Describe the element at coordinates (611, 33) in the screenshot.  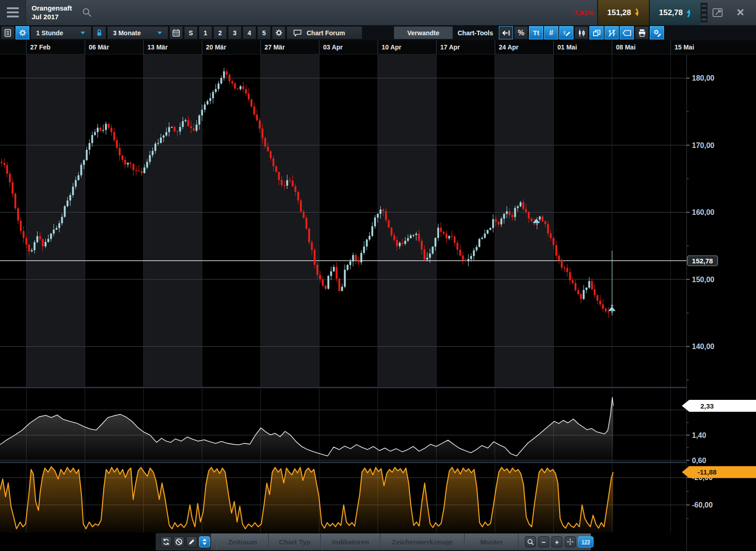
I see `compare-icon` at that location.